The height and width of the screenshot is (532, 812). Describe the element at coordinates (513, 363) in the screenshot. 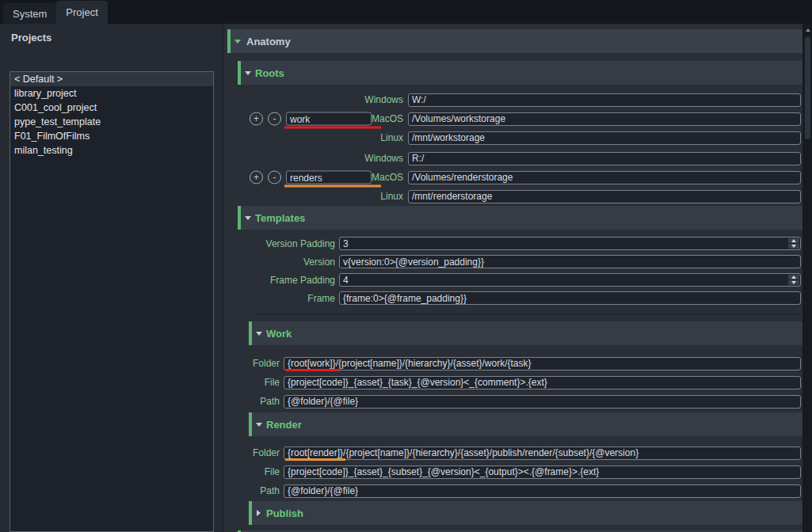

I see `work-field-row: Folder` at that location.